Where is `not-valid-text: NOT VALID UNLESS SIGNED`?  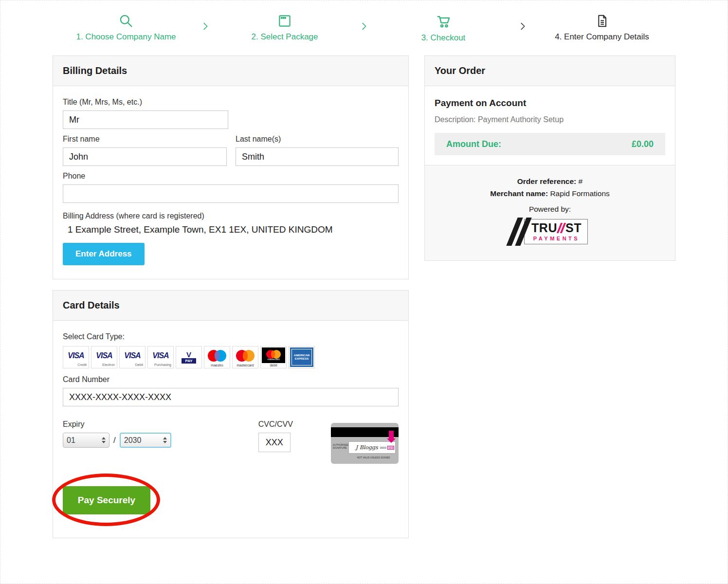 not-valid-text: NOT VALID UNLESS SIGNED is located at coordinates (374, 457).